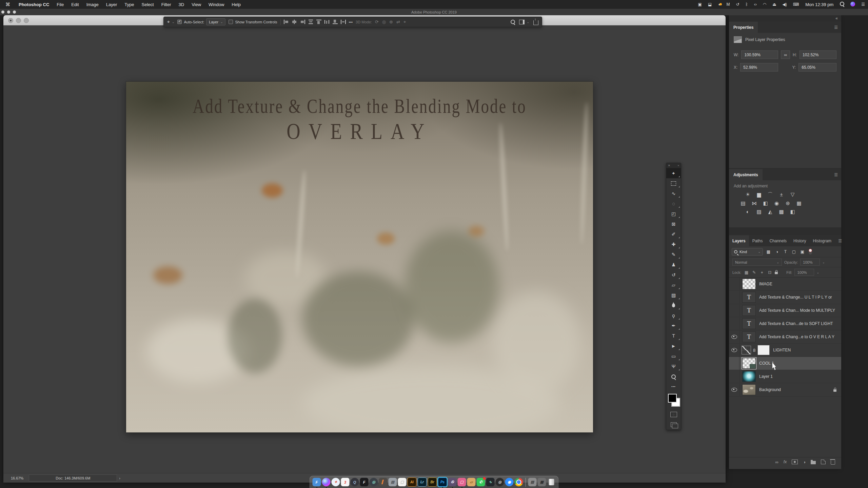  Describe the element at coordinates (471, 482) in the screenshot. I see `folder-docs-icon: ▱` at that location.